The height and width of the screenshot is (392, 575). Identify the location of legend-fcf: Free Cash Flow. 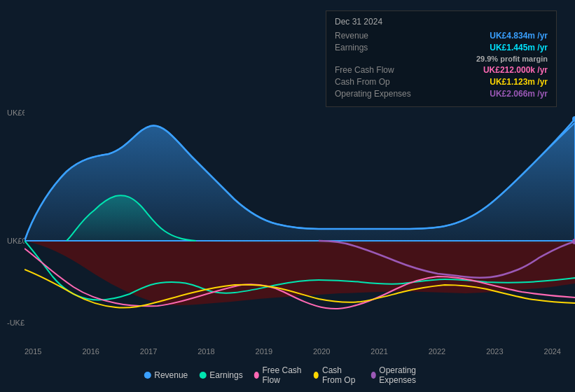
(279, 375).